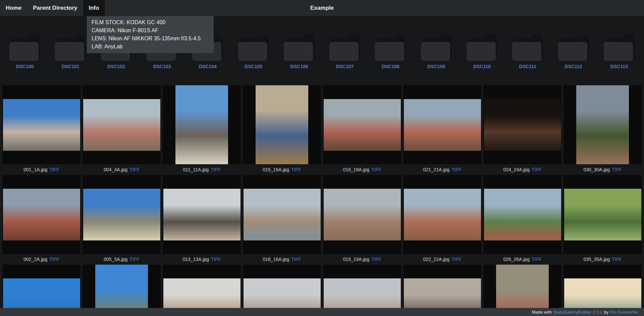  What do you see at coordinates (202, 259) in the screenshot?
I see `photo-caption: 013_13A.jpg TIFF` at bounding box center [202, 259].